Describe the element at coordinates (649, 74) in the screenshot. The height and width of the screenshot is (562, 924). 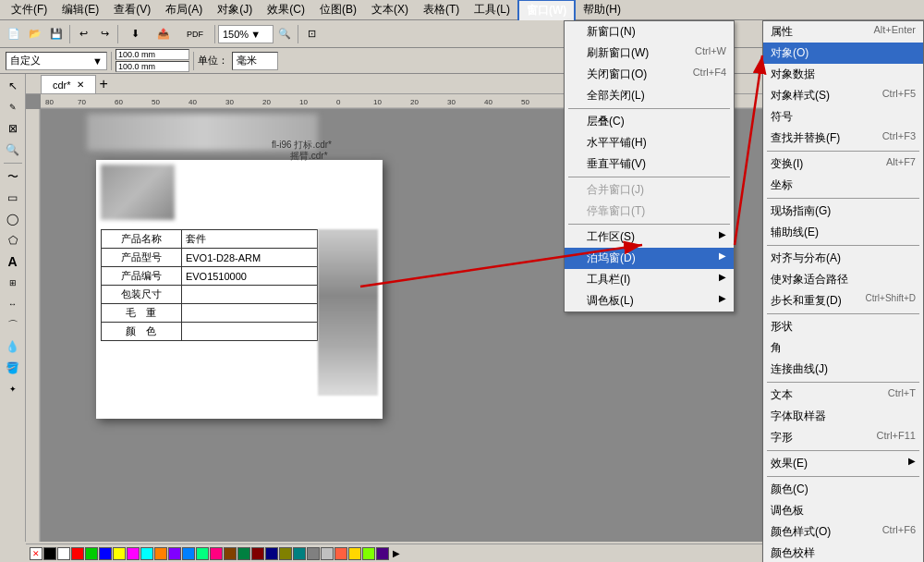
I see `menu-close-window: 关闭窗口(O) Ctrl+F4` at that location.